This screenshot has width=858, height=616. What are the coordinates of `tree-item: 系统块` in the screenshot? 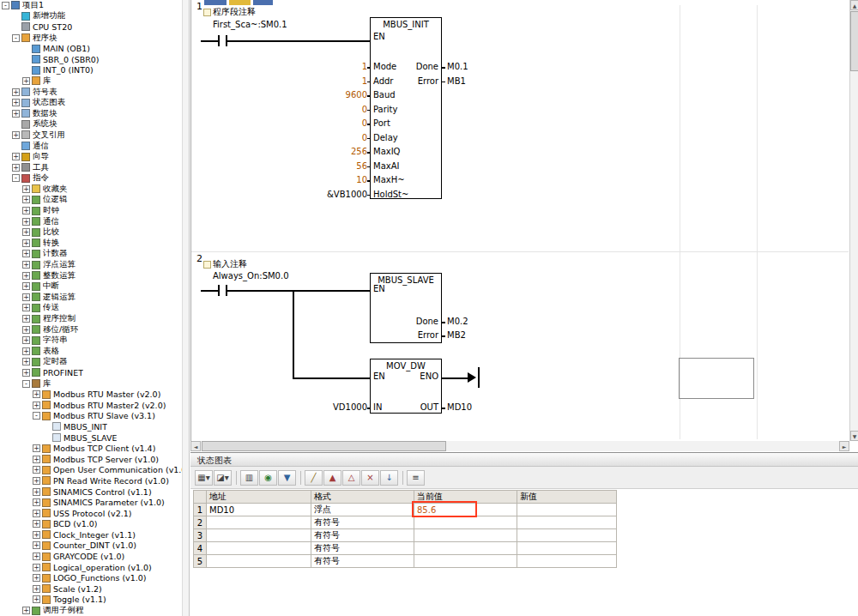 It's located at (91, 125).